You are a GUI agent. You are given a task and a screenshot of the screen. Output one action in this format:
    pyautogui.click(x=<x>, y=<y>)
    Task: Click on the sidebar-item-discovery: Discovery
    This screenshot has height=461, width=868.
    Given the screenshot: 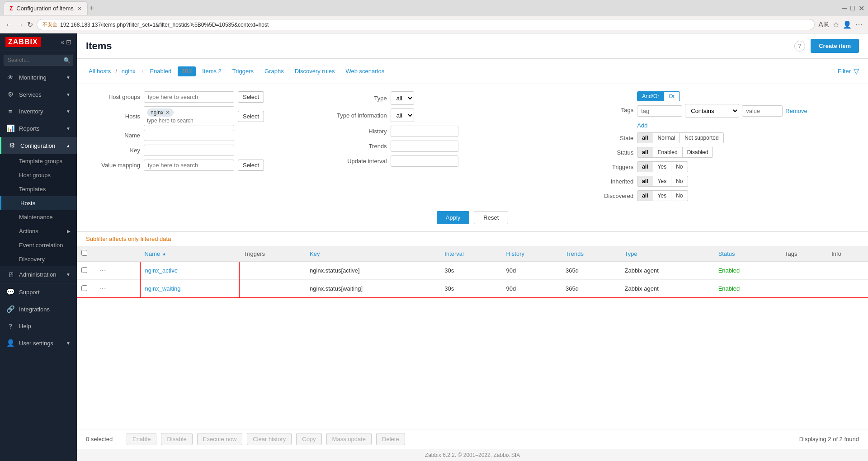 What is the action you would take?
    pyautogui.click(x=38, y=259)
    